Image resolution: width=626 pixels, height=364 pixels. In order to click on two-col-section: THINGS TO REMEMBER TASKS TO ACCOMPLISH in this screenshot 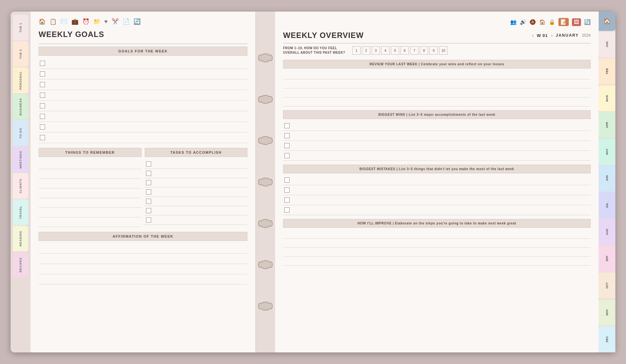, I will do `click(143, 187)`.